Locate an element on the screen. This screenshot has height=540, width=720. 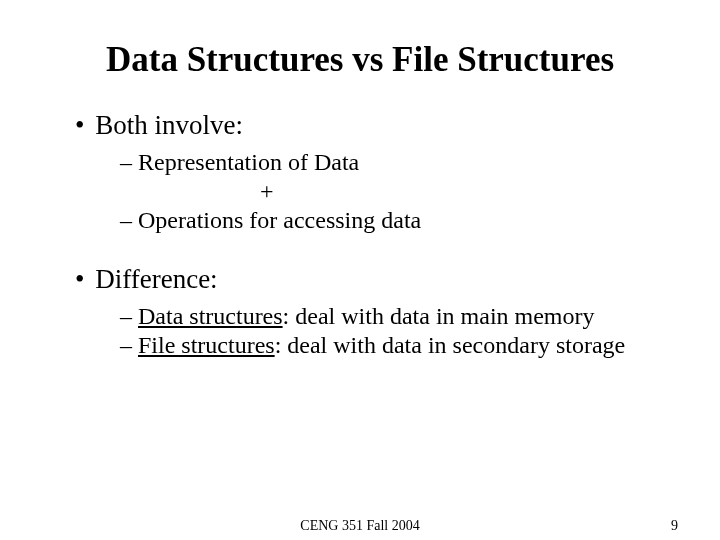
footer-course: CENG 351 Fall 2004 is located at coordinates (360, 526).